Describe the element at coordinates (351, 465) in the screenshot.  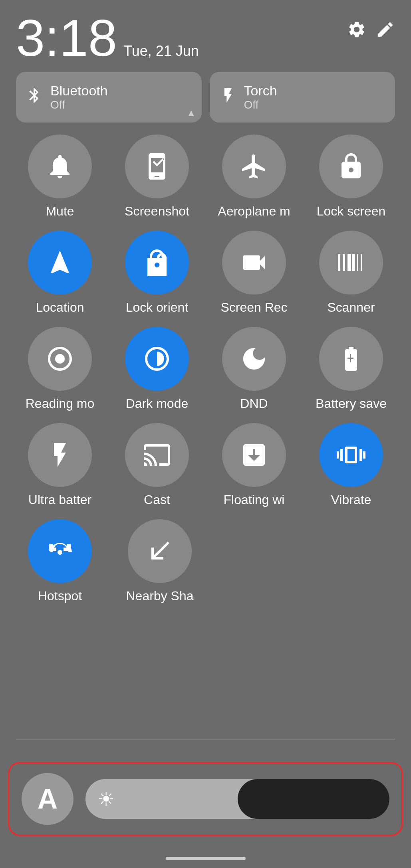
I see `vibrate-tile: Vibrate` at that location.